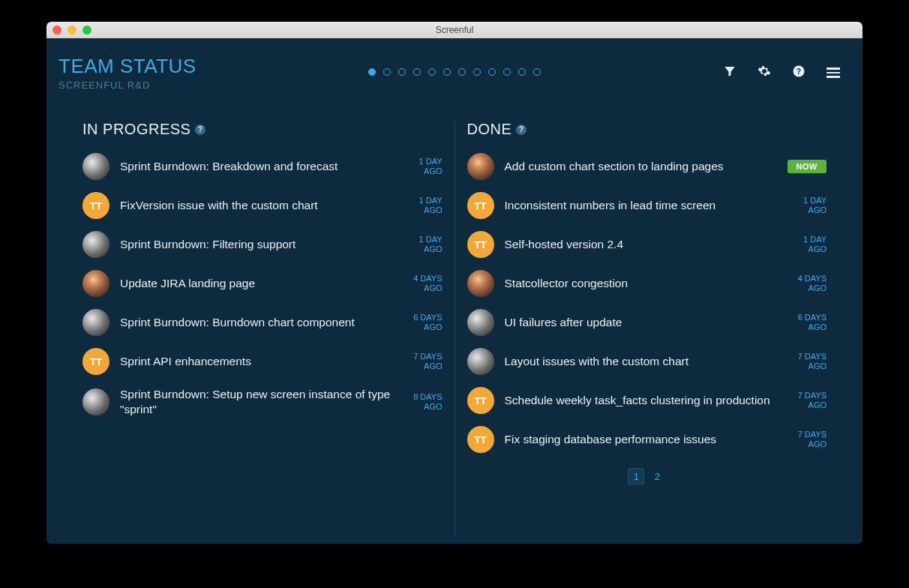  Describe the element at coordinates (647, 206) in the screenshot. I see `task-row: TTInconsistent numbers in lead time scre…` at that location.